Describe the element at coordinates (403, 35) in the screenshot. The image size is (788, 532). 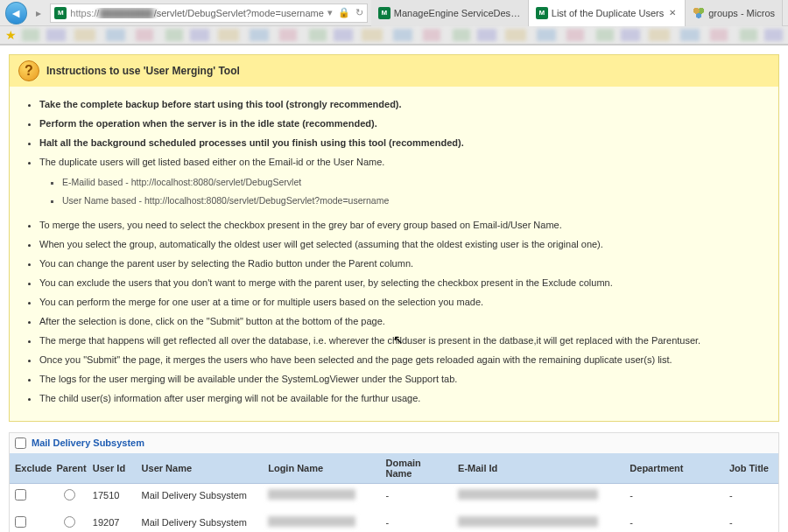
I see `bookmarks-blurred` at that location.